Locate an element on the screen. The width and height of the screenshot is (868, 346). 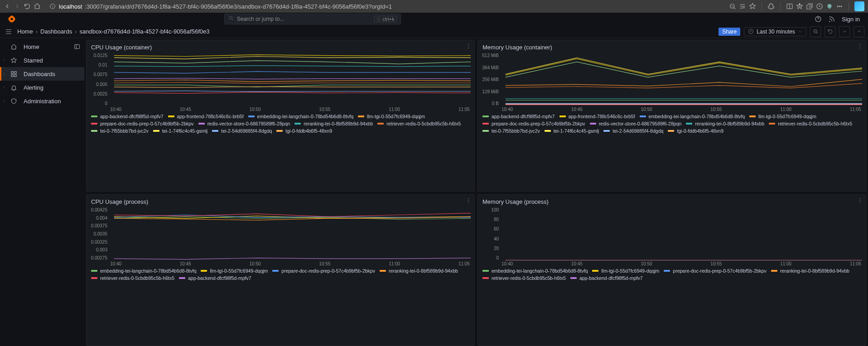
chart-area: 0.004250.0040.003750.00350.003250.0030.0… is located at coordinates (280, 234).